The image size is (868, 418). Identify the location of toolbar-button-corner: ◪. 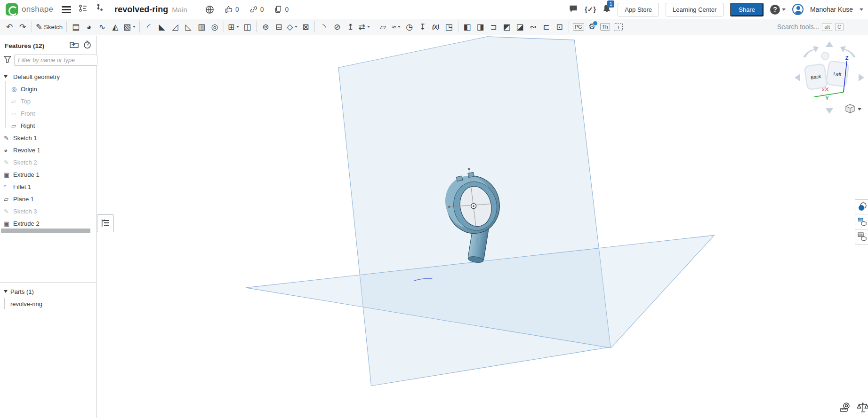
(520, 27).